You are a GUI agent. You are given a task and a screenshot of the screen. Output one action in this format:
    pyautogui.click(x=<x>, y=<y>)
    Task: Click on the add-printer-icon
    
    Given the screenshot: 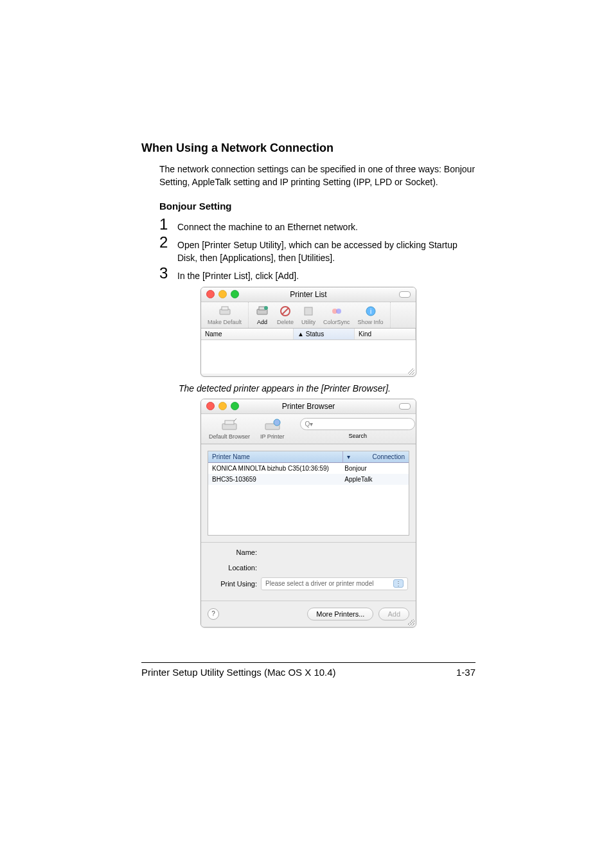 What is the action you would take?
    pyautogui.click(x=262, y=311)
    